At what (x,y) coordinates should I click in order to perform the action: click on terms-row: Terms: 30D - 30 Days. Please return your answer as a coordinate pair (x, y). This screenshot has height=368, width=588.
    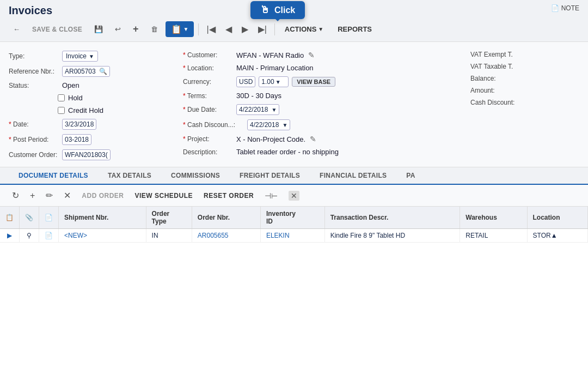
    Looking at the image, I should click on (321, 96).